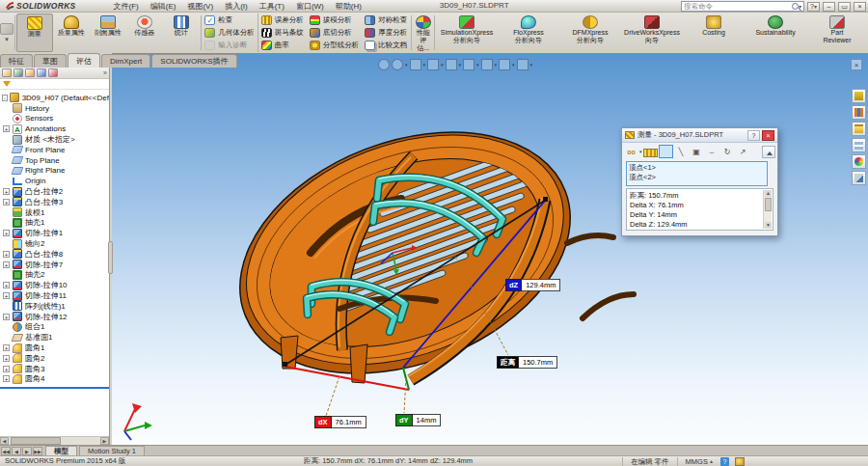 This screenshot has height=466, width=868. What do you see at coordinates (54, 316) in the screenshot?
I see `tree-item: +切除-拉伸12` at bounding box center [54, 316].